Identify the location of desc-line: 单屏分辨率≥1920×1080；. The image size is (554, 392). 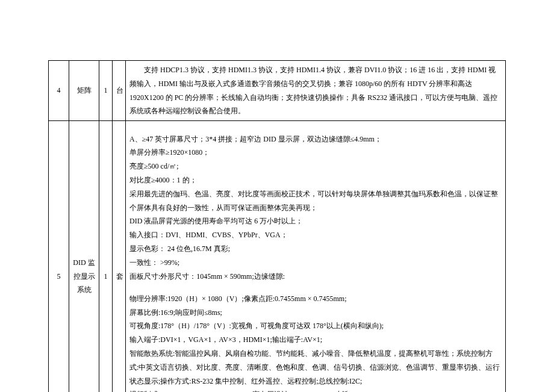
(316, 153).